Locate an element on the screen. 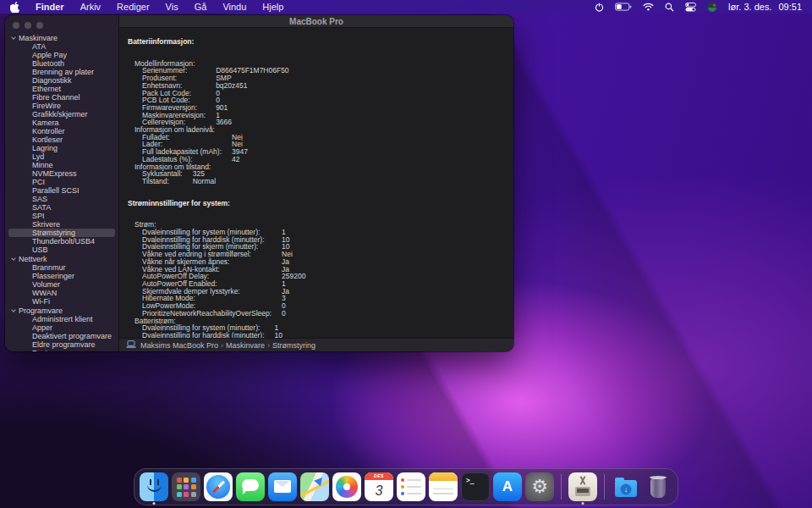 This screenshot has height=508, width=812. sidebar-item-skrivere: Skrivere is located at coordinates (62, 224).